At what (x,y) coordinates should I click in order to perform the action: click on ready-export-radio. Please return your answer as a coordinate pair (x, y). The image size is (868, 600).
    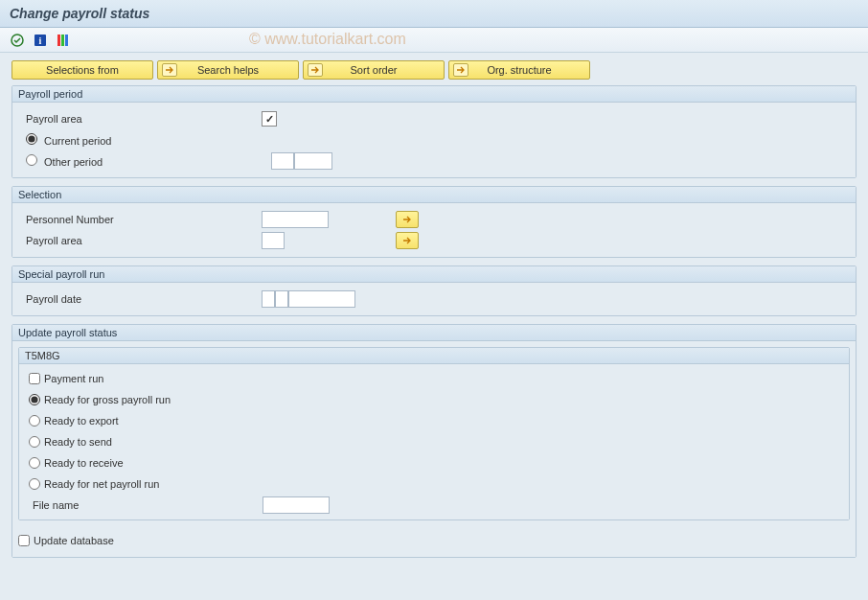
    Looking at the image, I should click on (34, 421).